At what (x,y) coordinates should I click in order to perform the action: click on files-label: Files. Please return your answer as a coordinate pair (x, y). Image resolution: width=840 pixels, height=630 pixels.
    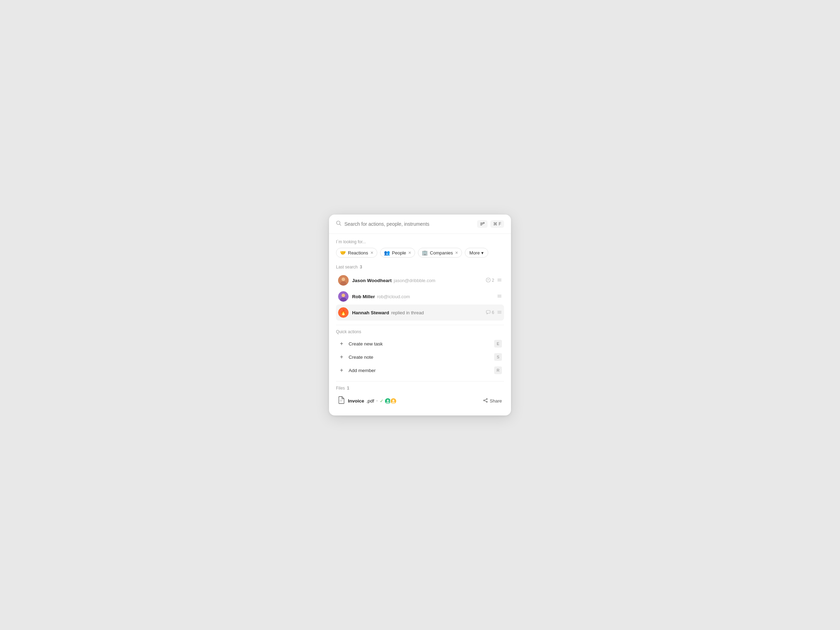
    Looking at the image, I should click on (340, 388).